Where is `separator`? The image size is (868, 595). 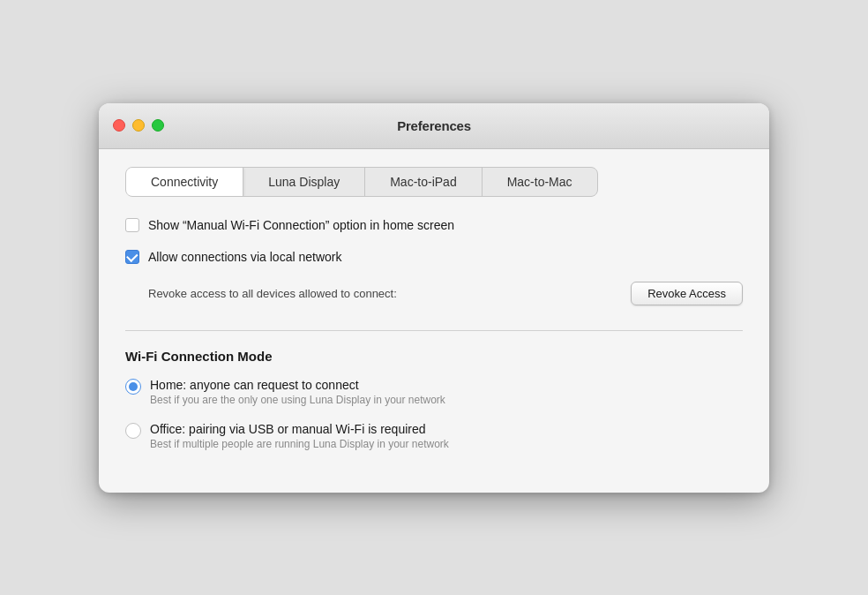 separator is located at coordinates (434, 330).